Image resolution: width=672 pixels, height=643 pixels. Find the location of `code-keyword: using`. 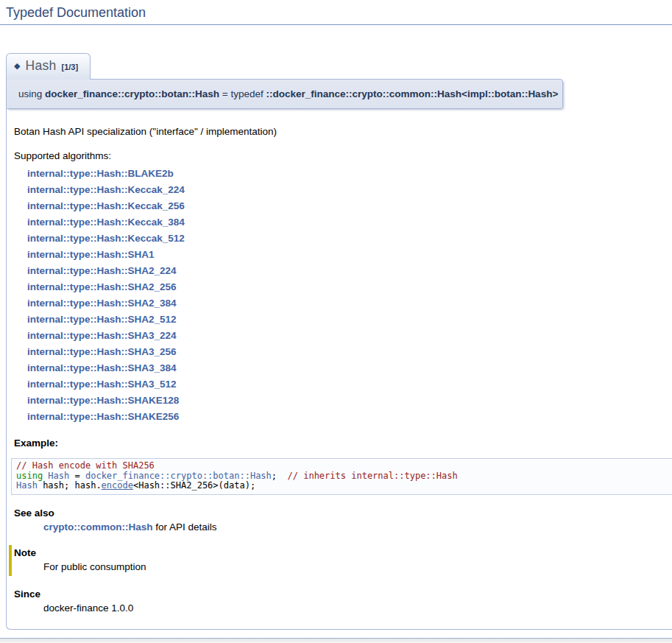

code-keyword: using is located at coordinates (29, 476).